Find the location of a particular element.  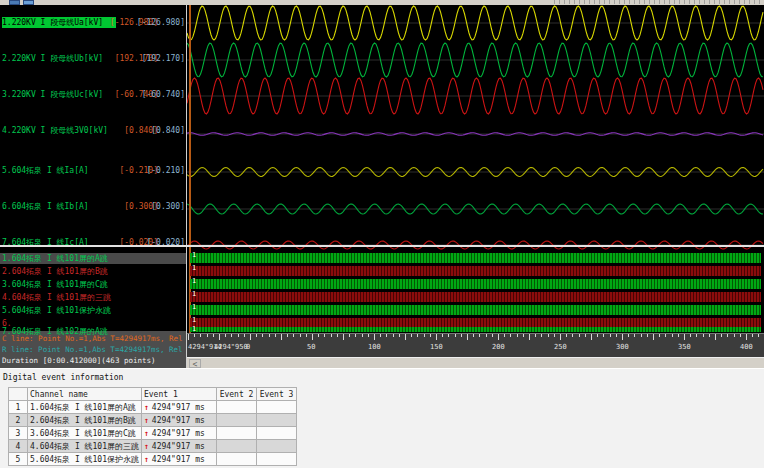

event-table-header: Channel nameEvent 1Event 2Event 3 is located at coordinates (153, 394).